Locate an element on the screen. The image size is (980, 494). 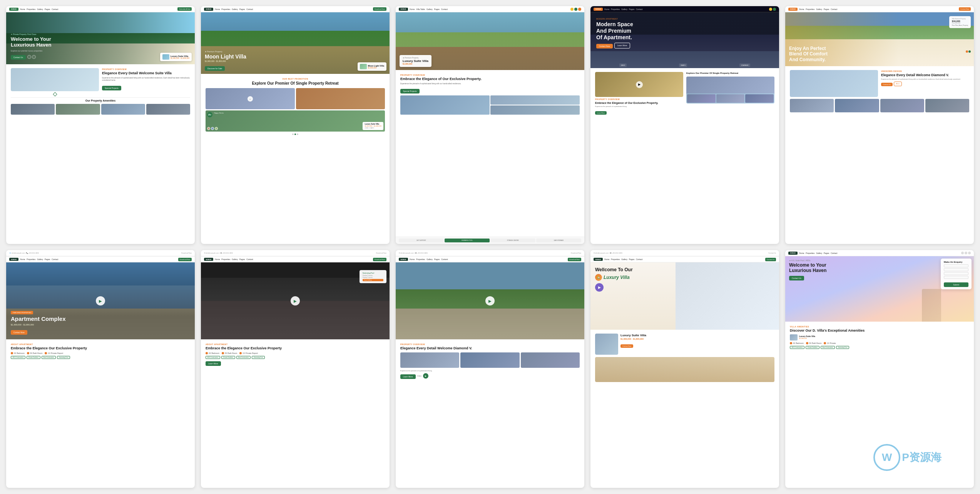
chip-7-3: New Construction is located at coordinates (244, 357).